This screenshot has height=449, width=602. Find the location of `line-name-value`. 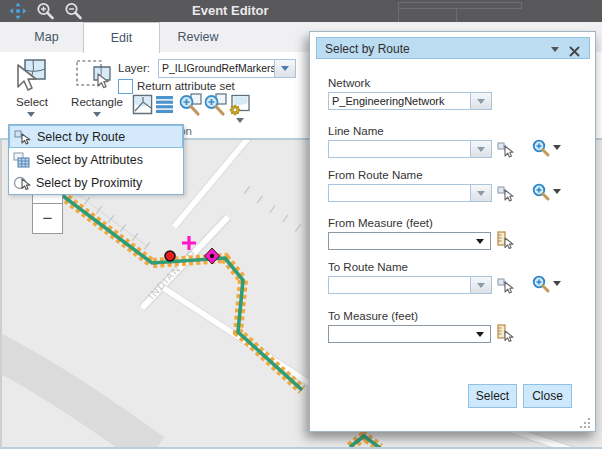

line-name-value is located at coordinates (400, 149).